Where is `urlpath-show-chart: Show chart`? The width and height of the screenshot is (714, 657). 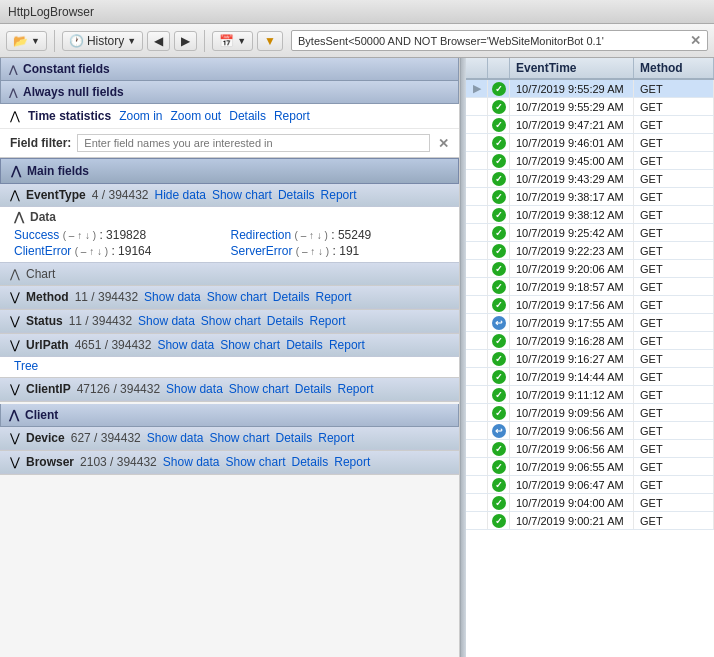
urlpath-show-chart: Show chart is located at coordinates (250, 345).